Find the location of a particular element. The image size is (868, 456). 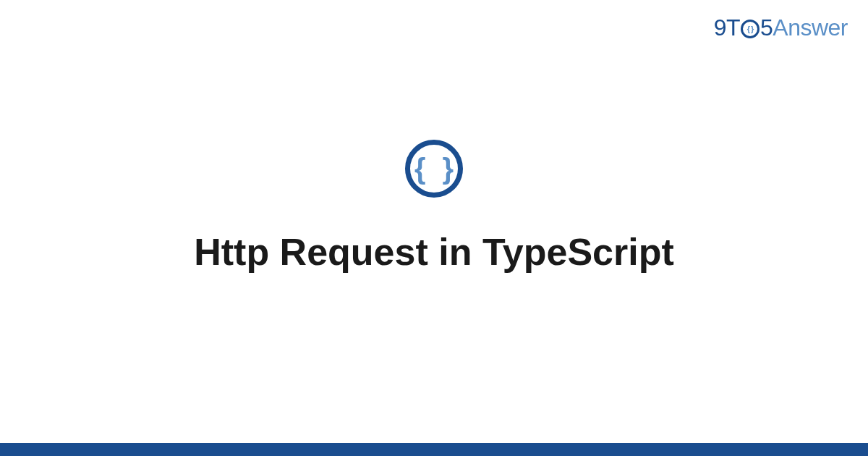

page-title: Http Request in TypeScript is located at coordinates (434, 252).